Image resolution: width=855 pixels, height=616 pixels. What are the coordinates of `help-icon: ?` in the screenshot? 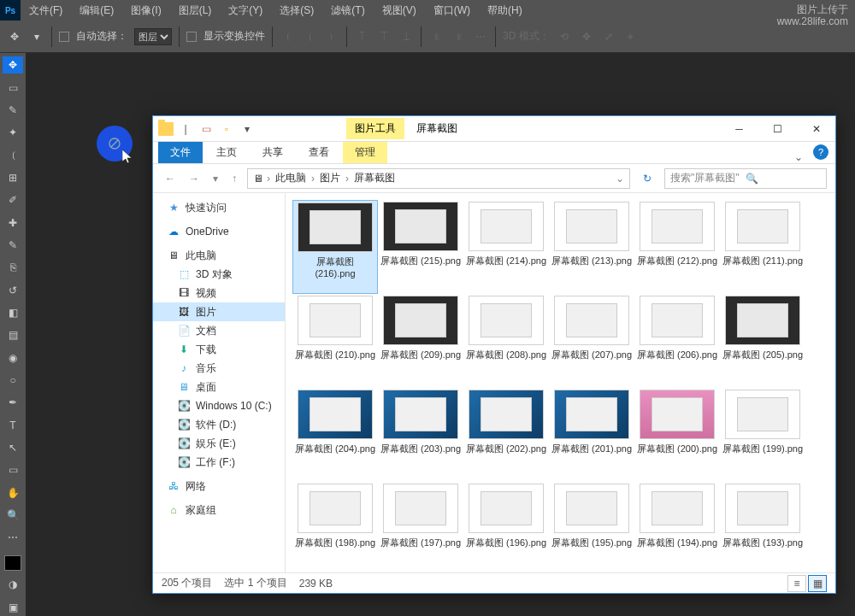 It's located at (821, 152).